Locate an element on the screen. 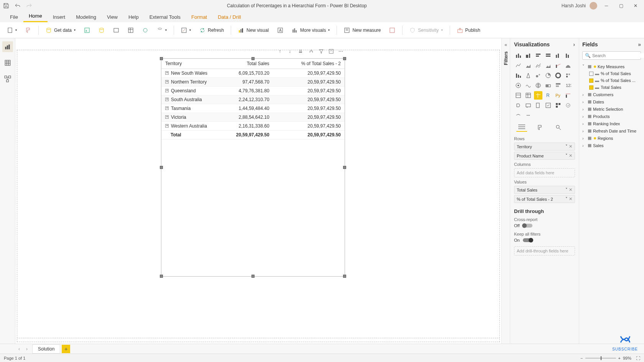  model-view-button is located at coordinates (8, 79).